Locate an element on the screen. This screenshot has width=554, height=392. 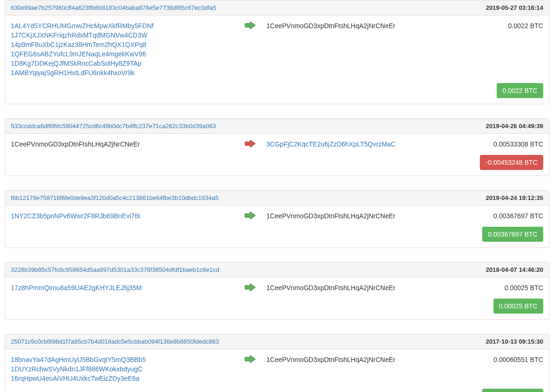
transaction-header: 630e99ae7b257980cff4a623ffb6b8183c04baba… is located at coordinates (277, 8).